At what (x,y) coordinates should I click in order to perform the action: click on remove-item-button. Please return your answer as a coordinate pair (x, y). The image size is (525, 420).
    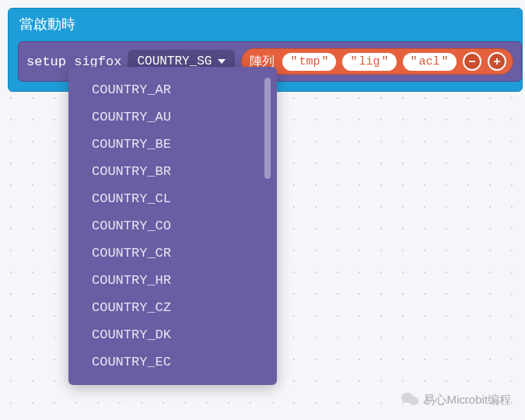
    Looking at the image, I should click on (472, 61).